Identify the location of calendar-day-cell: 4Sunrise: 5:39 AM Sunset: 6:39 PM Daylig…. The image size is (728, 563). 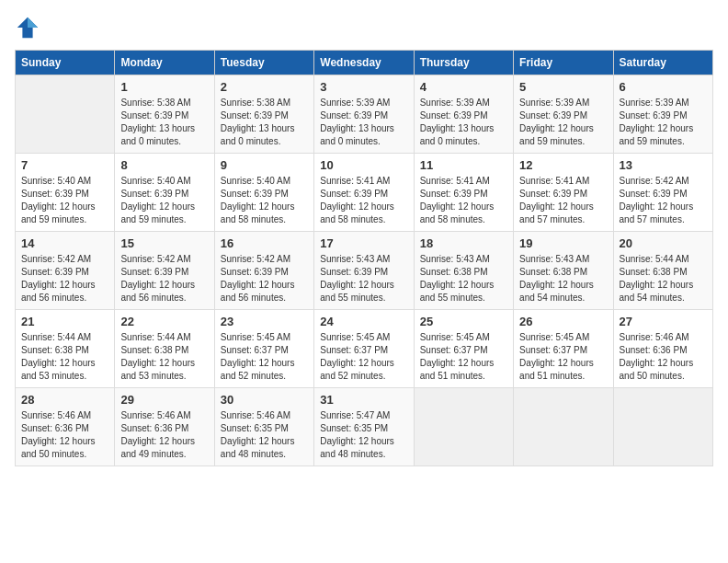
(463, 114).